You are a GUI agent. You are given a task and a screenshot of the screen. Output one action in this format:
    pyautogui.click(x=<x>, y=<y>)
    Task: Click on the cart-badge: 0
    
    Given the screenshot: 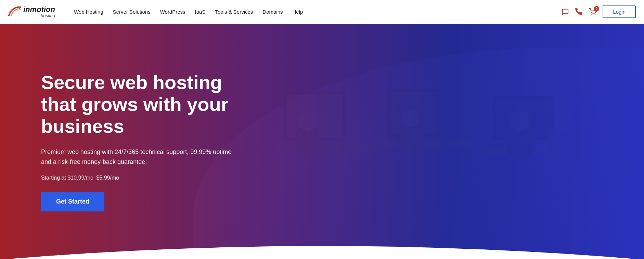 What is the action you would take?
    pyautogui.click(x=596, y=9)
    